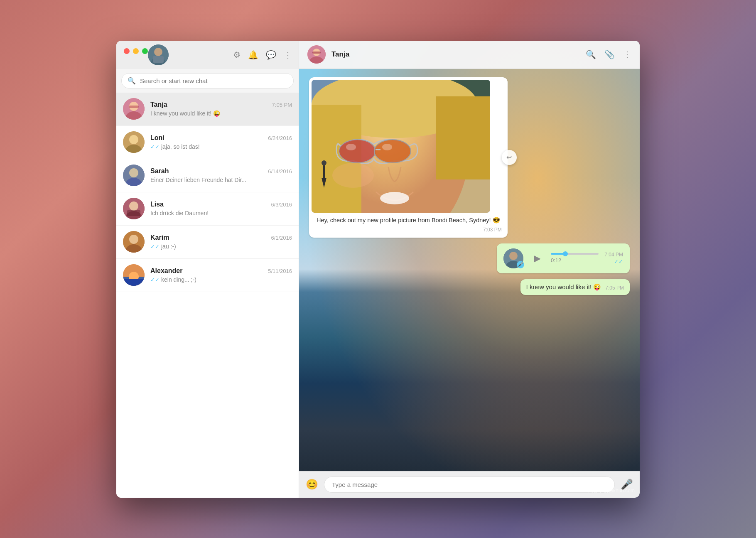  What do you see at coordinates (221, 209) in the screenshot?
I see `chat-info-lisa: Lisa 6/3/2016 Ich drück die Daumen!` at bounding box center [221, 209].